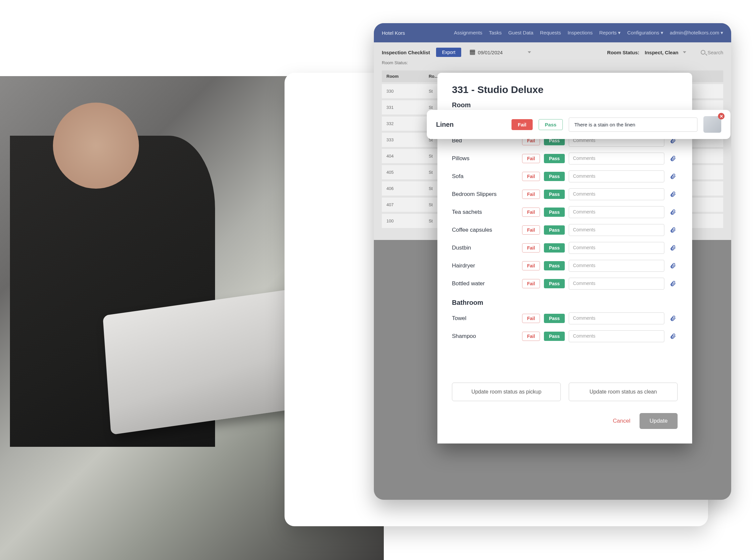  Describe the element at coordinates (565, 266) in the screenshot. I see `checklist-row: HairdryerFailPassComments` at that location.